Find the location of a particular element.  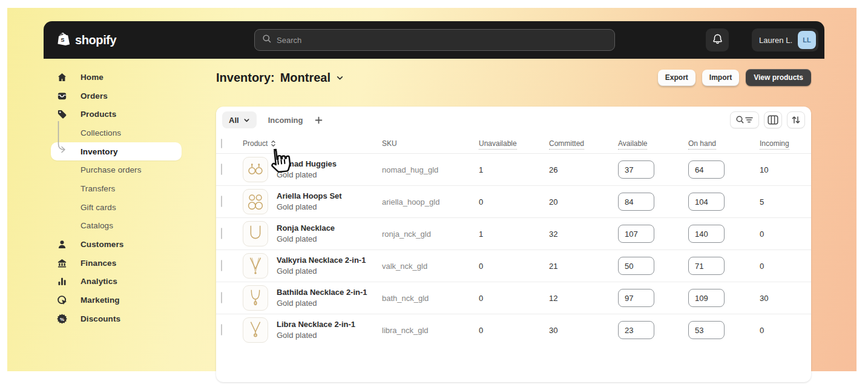

shopify-bag-icon: S is located at coordinates (63, 40).